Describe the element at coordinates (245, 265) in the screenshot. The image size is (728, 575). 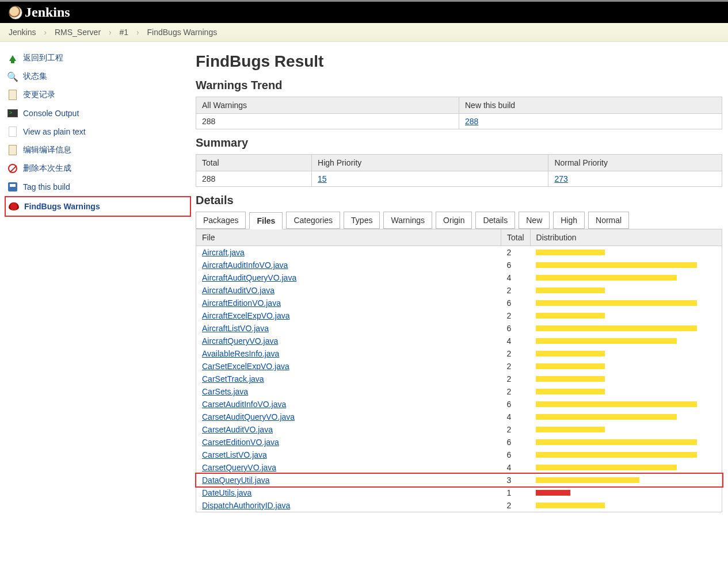
I see `file-link: AircraftAuditInfoVO.java` at that location.